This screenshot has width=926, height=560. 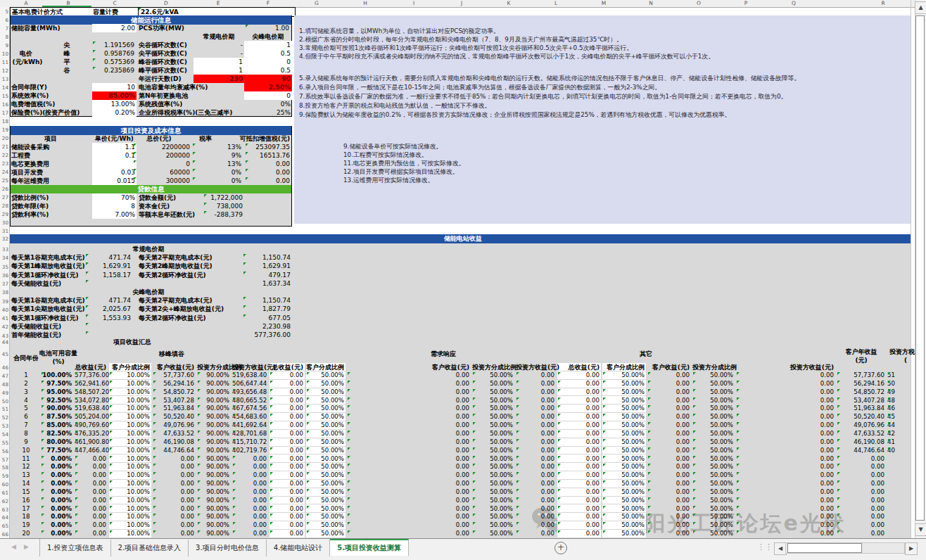 What do you see at coordinates (4, 310) in the screenshot?
I see `row-header-40: 40` at bounding box center [4, 310].